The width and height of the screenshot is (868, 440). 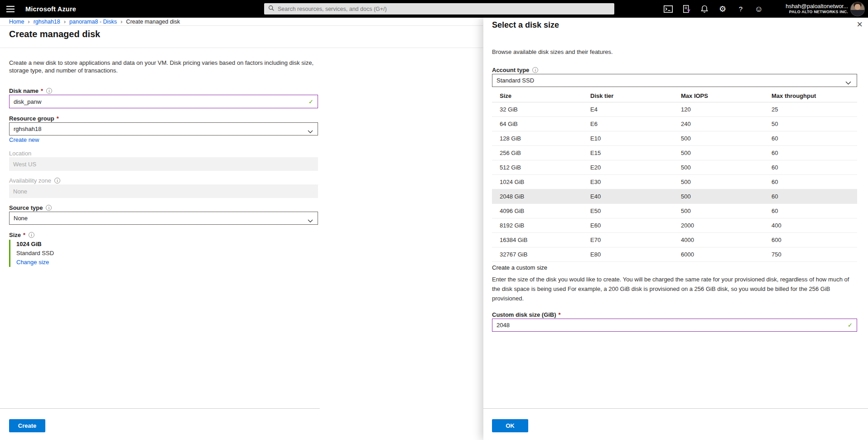 I want to click on availability-zone-label: Availability zone, so click(x=34, y=180).